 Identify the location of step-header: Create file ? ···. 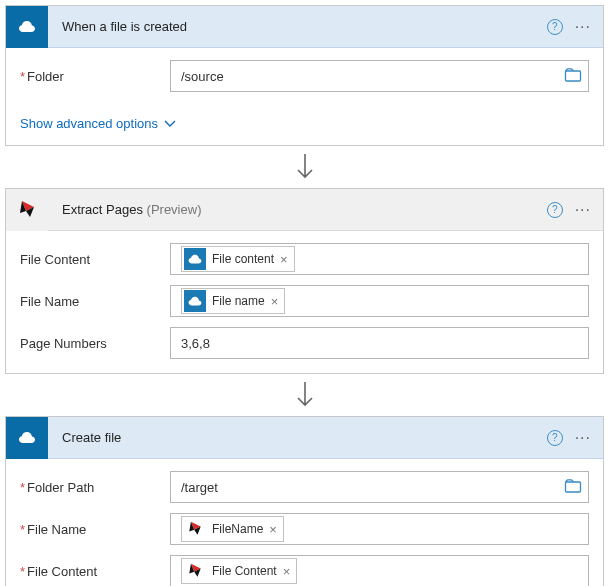
(304, 438).